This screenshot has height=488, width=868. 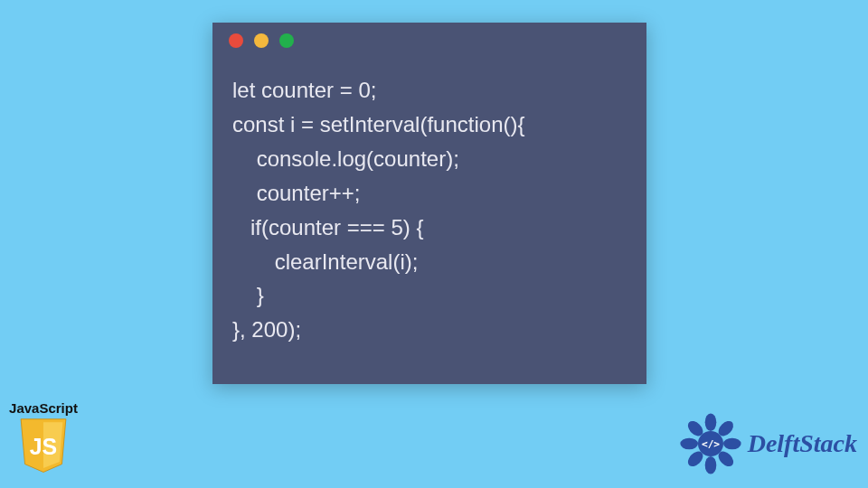 I want to click on window-titlebar, so click(x=429, y=41).